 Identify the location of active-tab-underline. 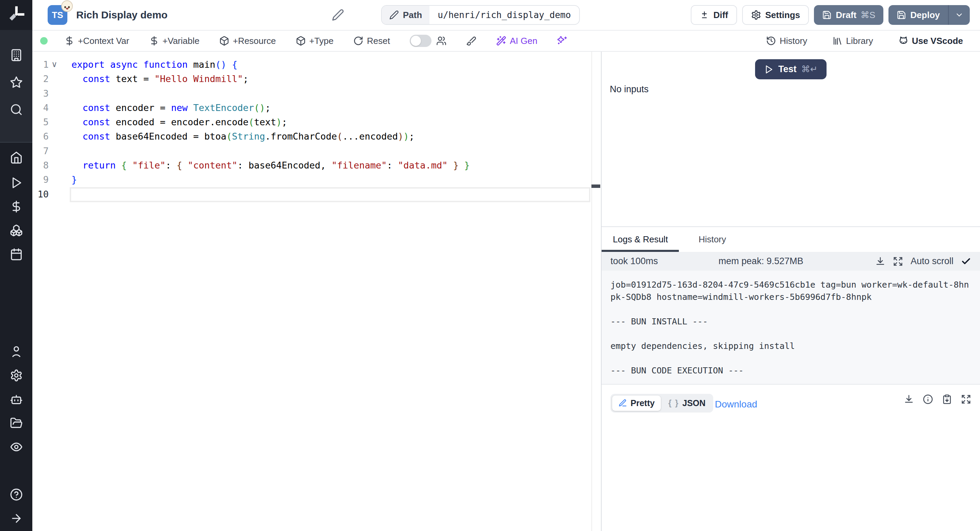
(640, 251).